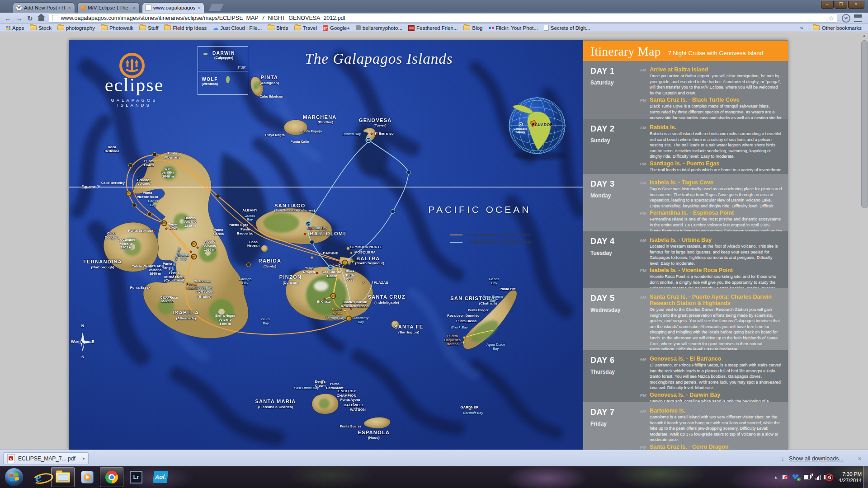 The image size is (868, 488). Describe the element at coordinates (685, 51) in the screenshot. I see `itinerary-header: Itinerary Map 7 Night Cruise with Genove…` at that location.